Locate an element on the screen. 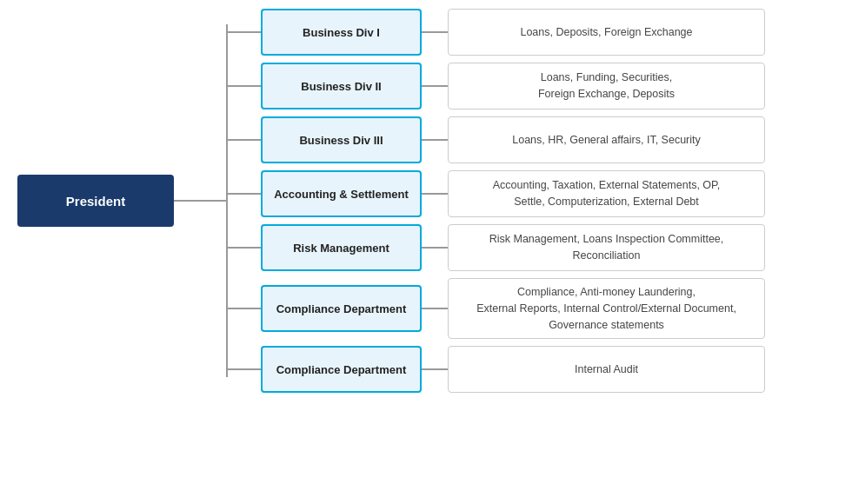 This screenshot has height=504, width=852. detail-box-acc: Accounting, Taxation, External Statement… is located at coordinates (607, 194).